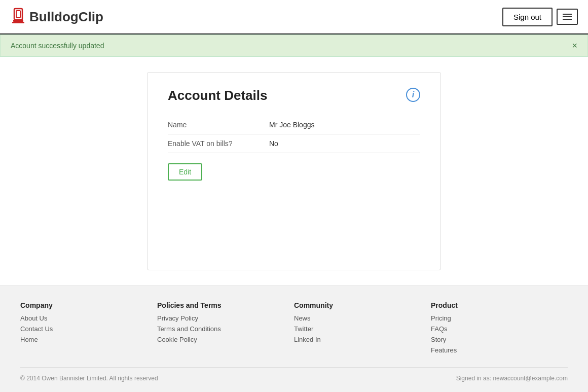  Describe the element at coordinates (499, 329) in the screenshot. I see `footer-col-product: Product Pricing FAQs Story Features` at that location.